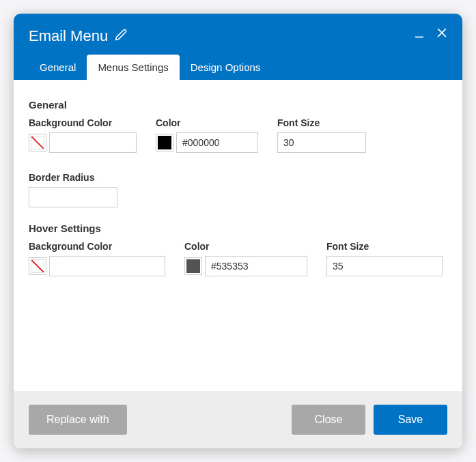 Image resolution: width=476 pixels, height=462 pixels. Describe the element at coordinates (207, 123) in the screenshot. I see `label-color: Color` at that location.